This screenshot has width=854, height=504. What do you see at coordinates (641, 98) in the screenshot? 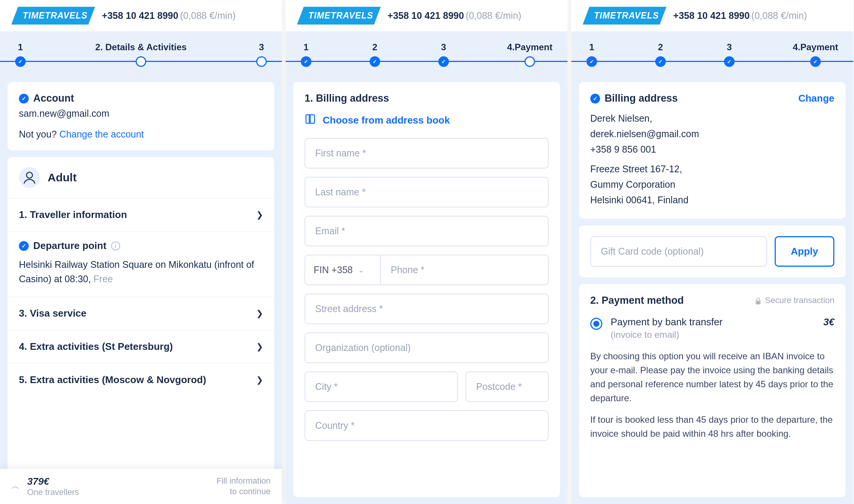
I see `billing-title: Billing address` at bounding box center [641, 98].